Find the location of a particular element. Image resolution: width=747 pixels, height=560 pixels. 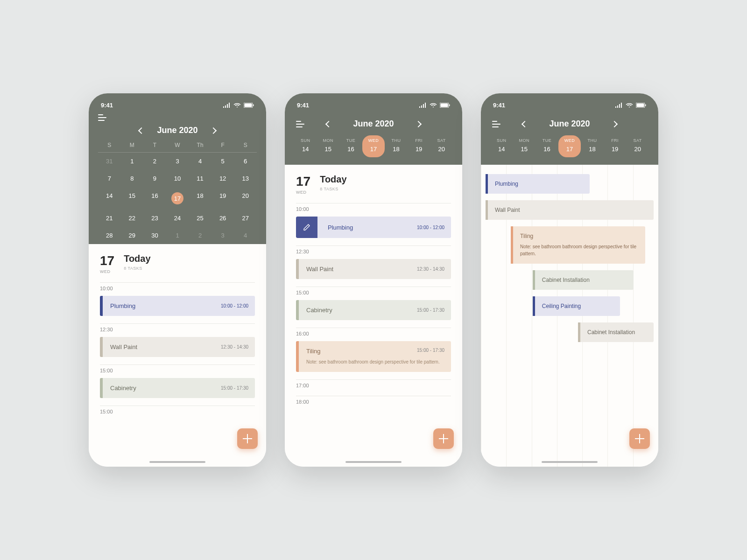

week-daynum: 14 is located at coordinates (305, 149).